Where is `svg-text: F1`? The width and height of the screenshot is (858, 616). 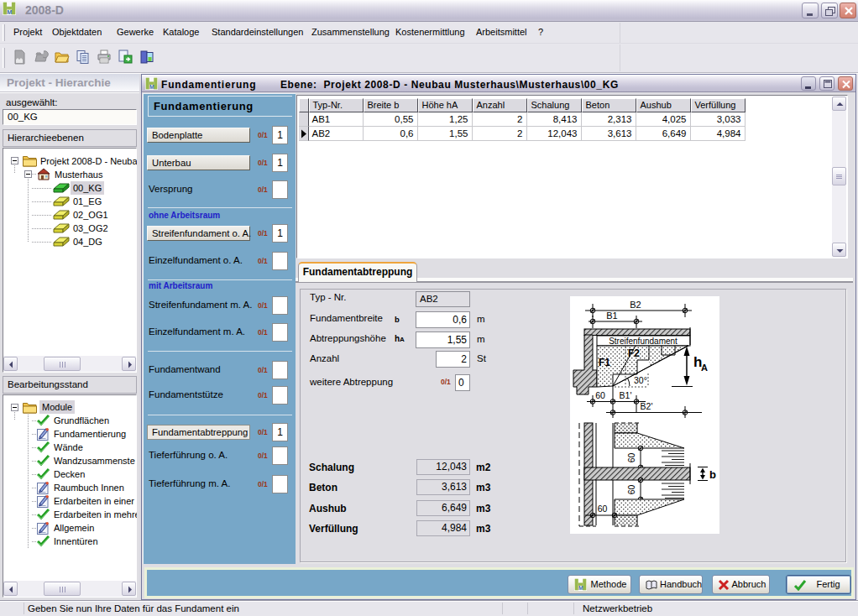 svg-text: F1 is located at coordinates (604, 363).